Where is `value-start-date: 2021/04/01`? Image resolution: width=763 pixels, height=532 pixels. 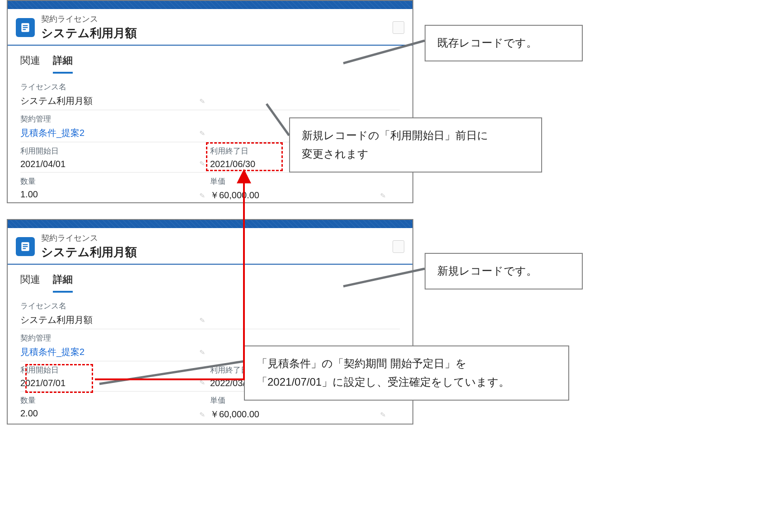
value-start-date: 2021/04/01 is located at coordinates (115, 164).